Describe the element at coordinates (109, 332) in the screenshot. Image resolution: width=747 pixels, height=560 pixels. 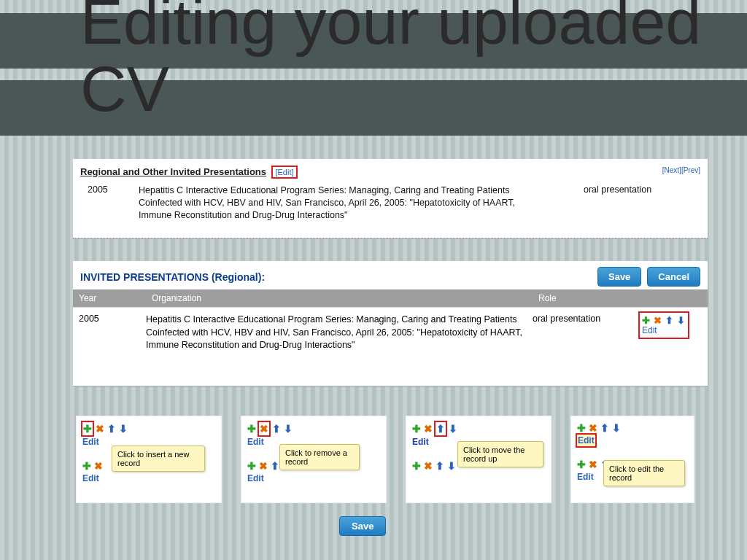
I see `cell-year: 2005` at that location.